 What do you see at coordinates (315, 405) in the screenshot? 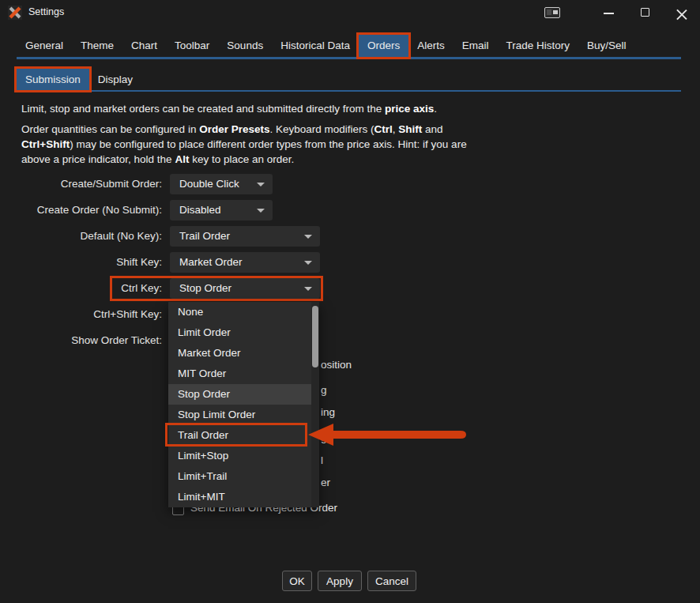
I see `dropdown-scrollbar-track` at bounding box center [315, 405].